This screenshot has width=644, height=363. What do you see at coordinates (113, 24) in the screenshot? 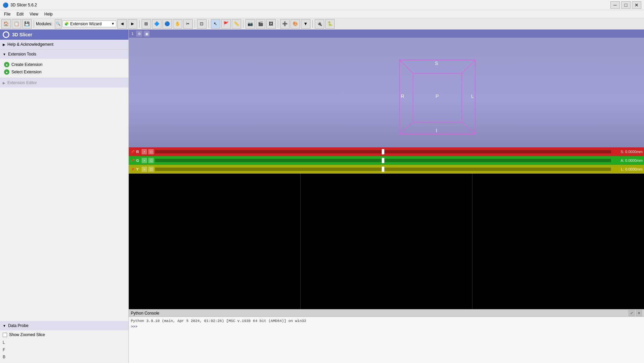
I see `dropdown-arrow: ▼` at bounding box center [113, 24].